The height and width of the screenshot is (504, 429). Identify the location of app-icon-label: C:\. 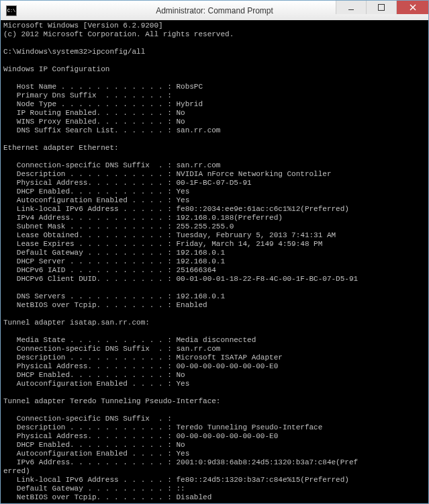
(12, 11).